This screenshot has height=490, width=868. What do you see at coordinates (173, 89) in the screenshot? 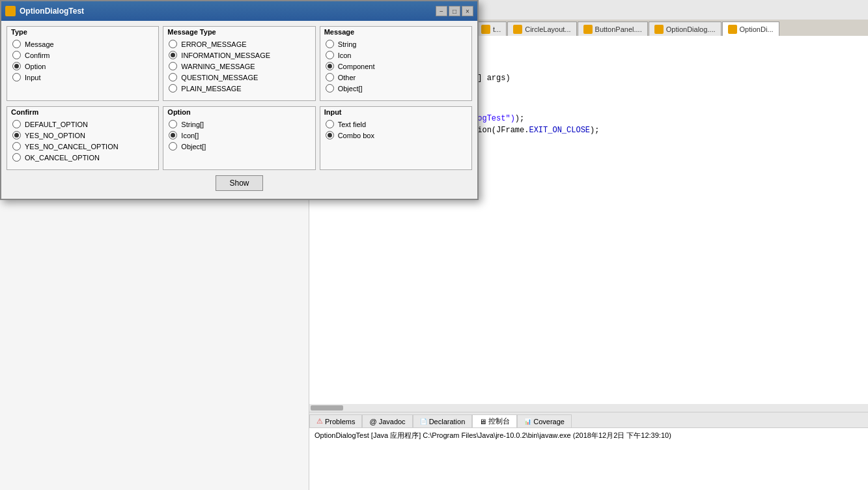
I see `radio-plain` at bounding box center [173, 89].